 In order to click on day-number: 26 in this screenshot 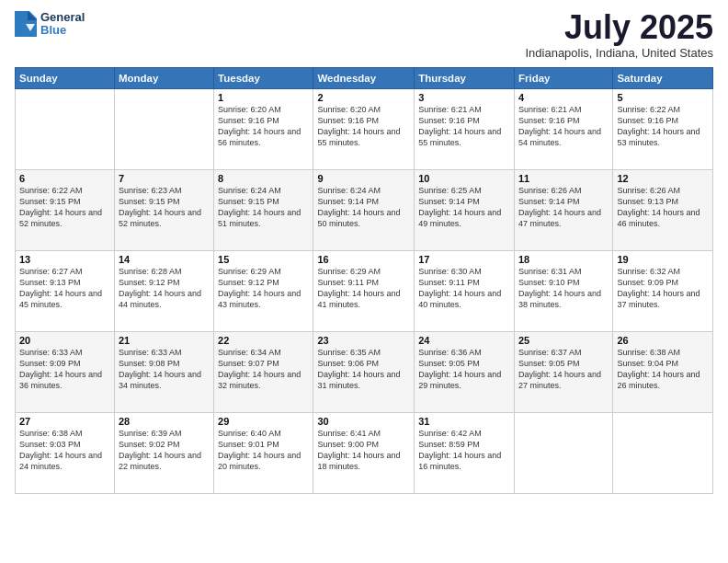, I will do `click(663, 340)`.